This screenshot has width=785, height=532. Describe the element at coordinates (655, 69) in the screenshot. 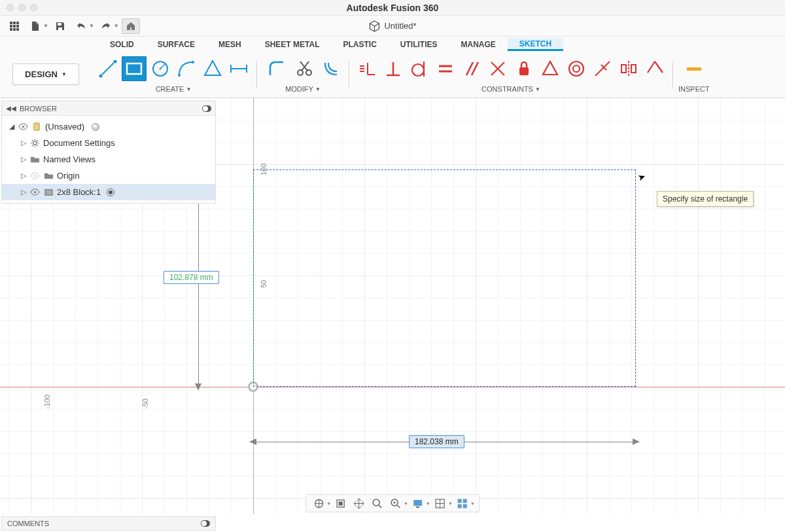

I see `curvature-constraint-icon` at that location.